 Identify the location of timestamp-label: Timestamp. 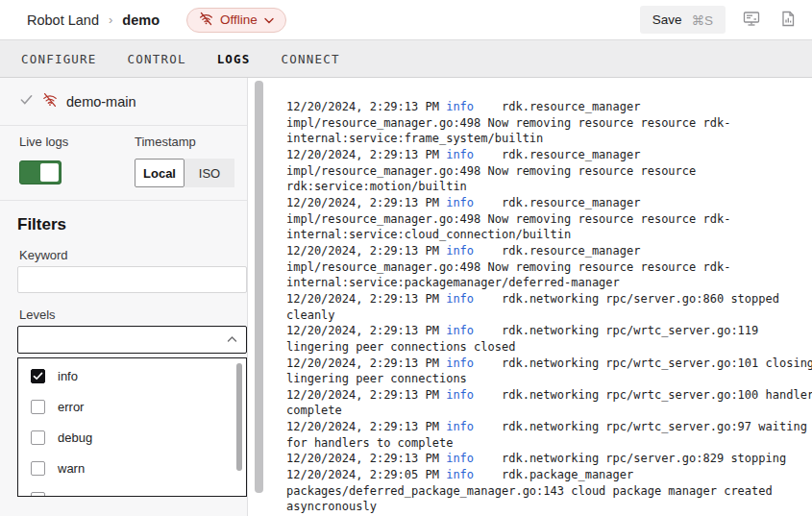
(165, 142).